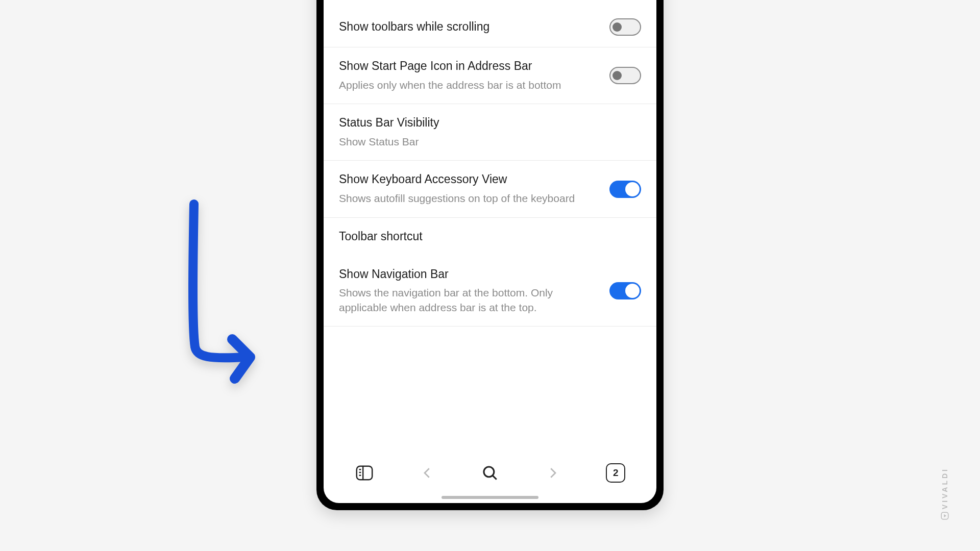  What do you see at coordinates (427, 473) in the screenshot?
I see `chevron-left-icon` at bounding box center [427, 473].